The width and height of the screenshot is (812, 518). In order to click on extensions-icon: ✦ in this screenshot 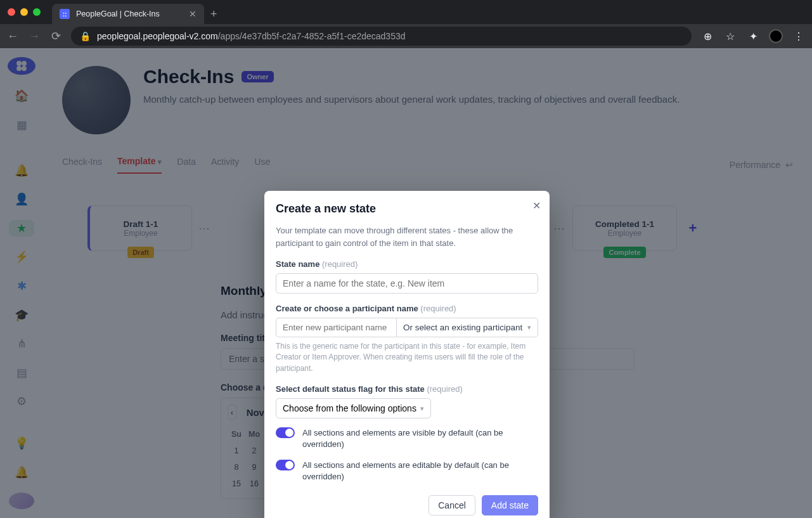, I will do `click(753, 37)`.